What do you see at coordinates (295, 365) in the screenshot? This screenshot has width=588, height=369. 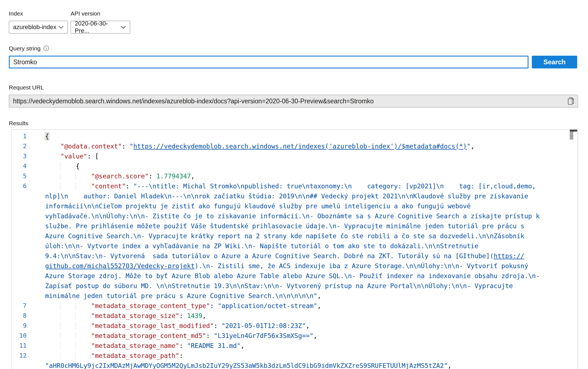 I see `code-row: "aHR0cHM6Ly9jc2IxMDAzMjAwMDYyOGM5M2QyLmJ…` at bounding box center [295, 365].